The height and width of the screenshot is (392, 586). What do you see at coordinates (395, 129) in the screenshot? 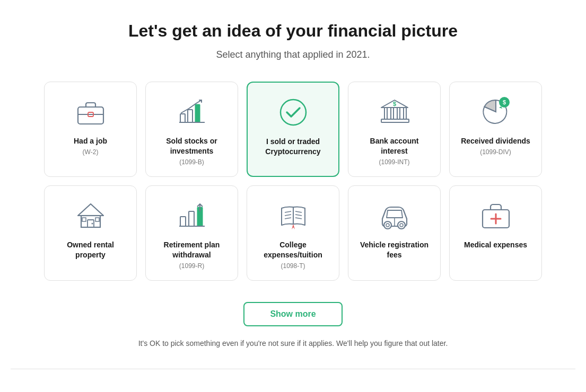
I see `card-bank-interest: $ Bank account interest (1099-INT)` at bounding box center [395, 129].